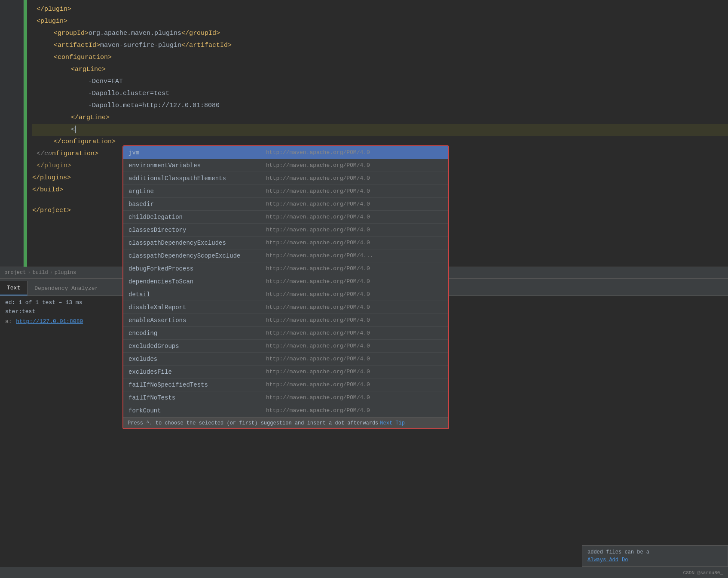  Describe the element at coordinates (40, 273) in the screenshot. I see `breadcrumb-build: build` at that location.